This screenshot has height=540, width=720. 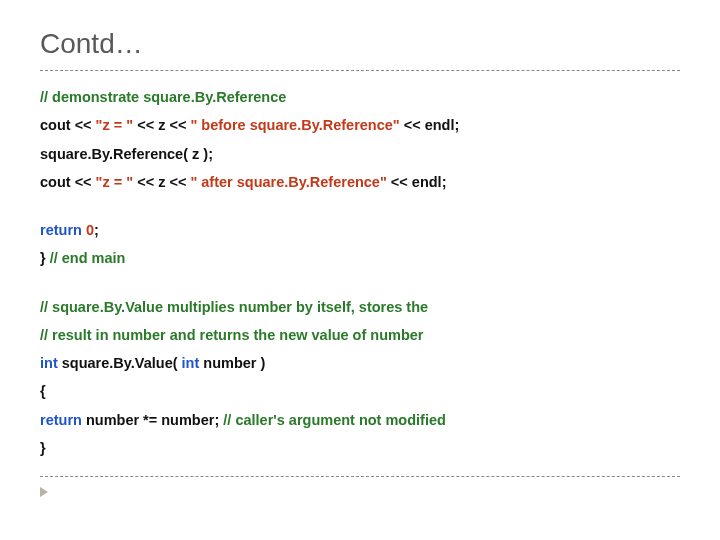 What do you see at coordinates (360, 97) in the screenshot?
I see `code-line: // demonstrate square.By.Reference` at bounding box center [360, 97].